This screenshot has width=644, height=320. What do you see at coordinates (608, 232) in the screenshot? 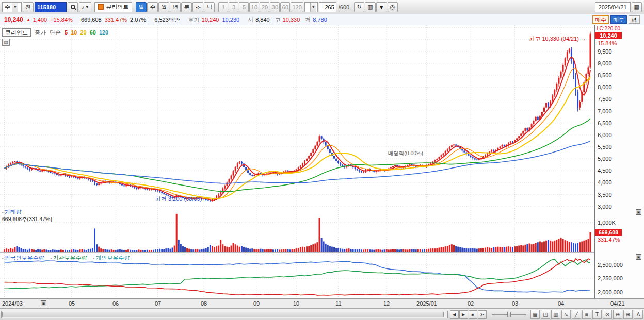
I see `volume-tag: 669,608` at bounding box center [608, 232].